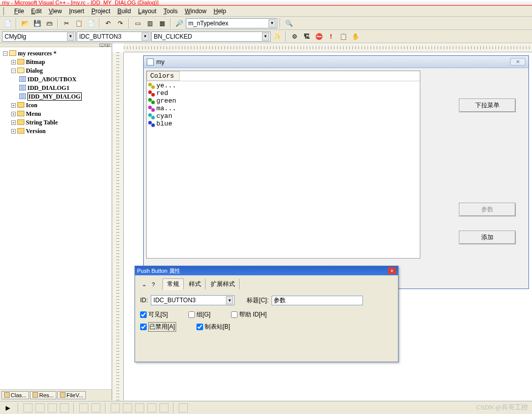 This screenshot has height=414, width=532. What do you see at coordinates (31, 105) in the screenshot?
I see `tree-icon: Icon` at bounding box center [31, 105].